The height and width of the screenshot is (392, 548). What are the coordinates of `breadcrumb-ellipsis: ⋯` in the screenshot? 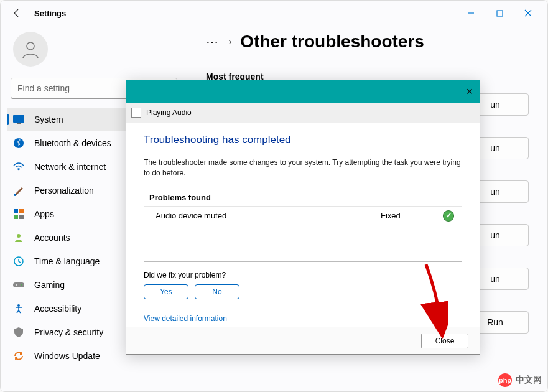 It's located at (213, 42).